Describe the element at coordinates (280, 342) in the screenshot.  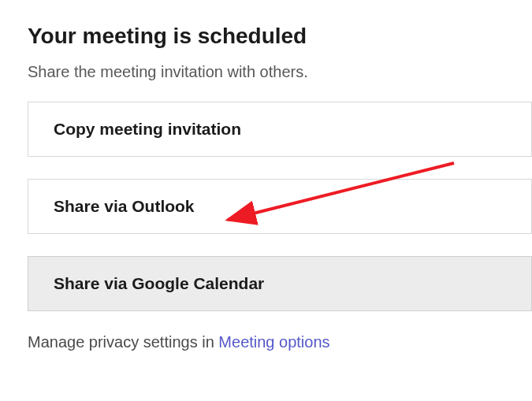
I see `footer-text: Manage privacy settings in Meeting optio…` at that location.